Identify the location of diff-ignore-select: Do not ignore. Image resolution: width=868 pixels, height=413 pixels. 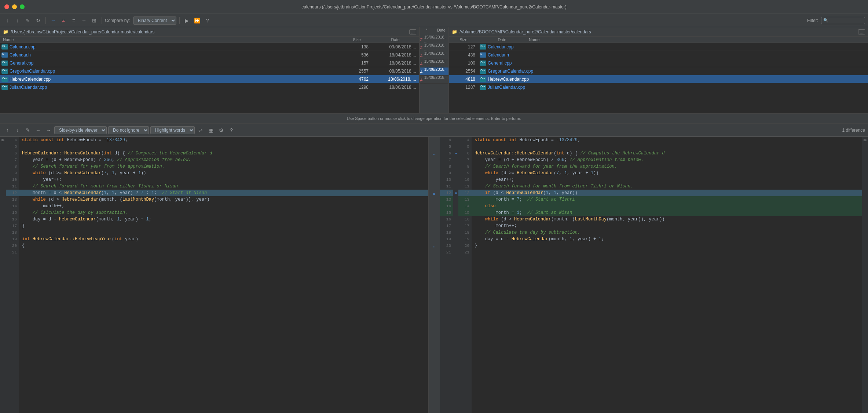
(128, 130).